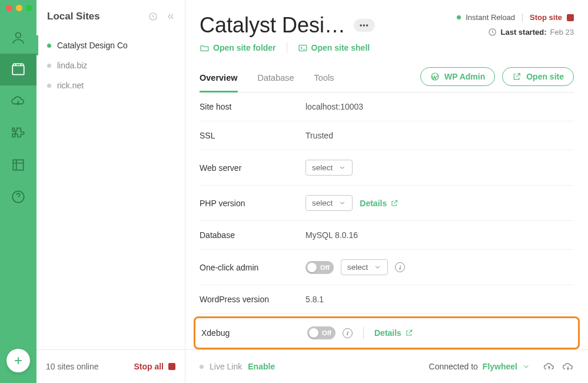  What do you see at coordinates (9, 8) in the screenshot?
I see `close-window` at bounding box center [9, 8].